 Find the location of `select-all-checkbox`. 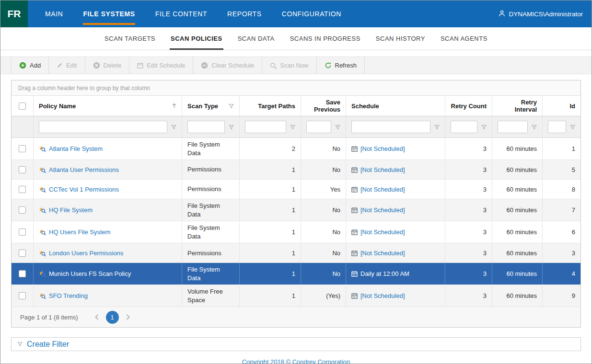

select-all-checkbox is located at coordinates (22, 106).